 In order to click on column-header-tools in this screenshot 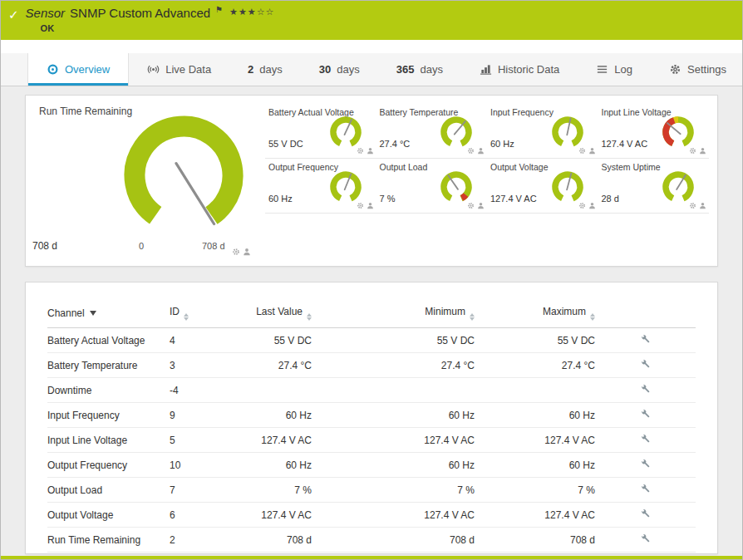, I will do `click(645, 317)`.